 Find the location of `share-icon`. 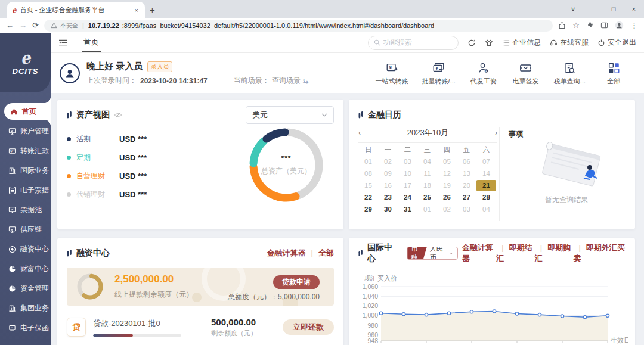

share-icon is located at coordinates (562, 25).